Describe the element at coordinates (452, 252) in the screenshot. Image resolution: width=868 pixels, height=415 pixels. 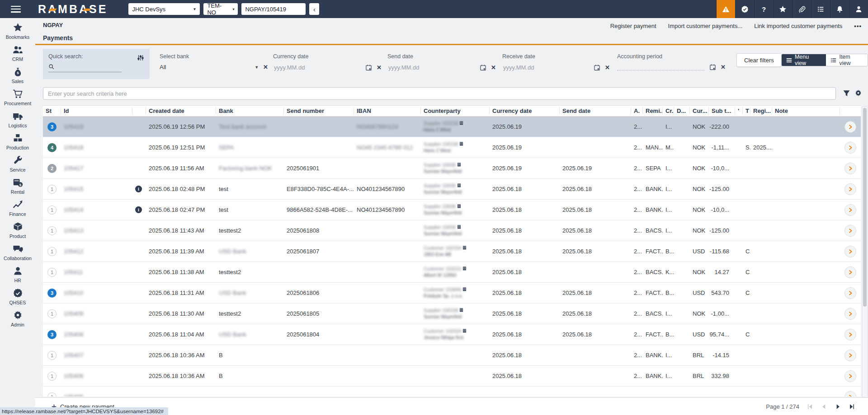
I see `table-row: 1 105412 i 2025.06.18 11:39 AM USD Bank …` at that location.